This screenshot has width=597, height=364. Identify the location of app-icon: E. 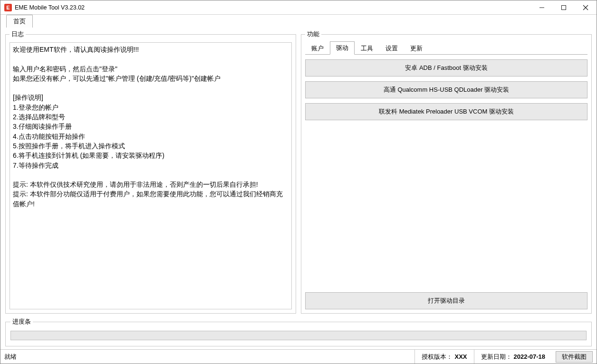
(8, 8).